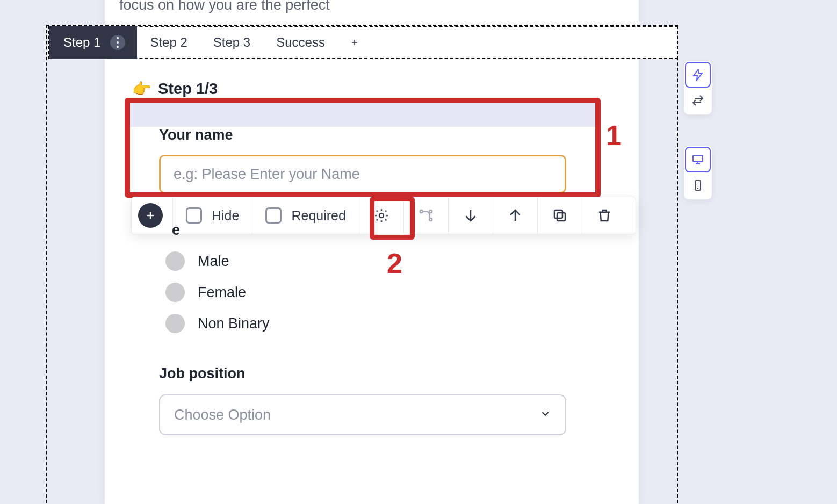 Image resolution: width=837 pixels, height=504 pixels. Describe the element at coordinates (426, 215) in the screenshot. I see `conditional-logic-button` at that location.